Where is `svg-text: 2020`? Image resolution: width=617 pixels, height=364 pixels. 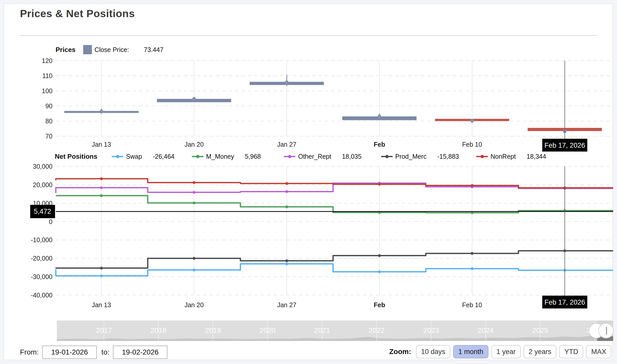
svg-text: 2020 is located at coordinates (268, 330).